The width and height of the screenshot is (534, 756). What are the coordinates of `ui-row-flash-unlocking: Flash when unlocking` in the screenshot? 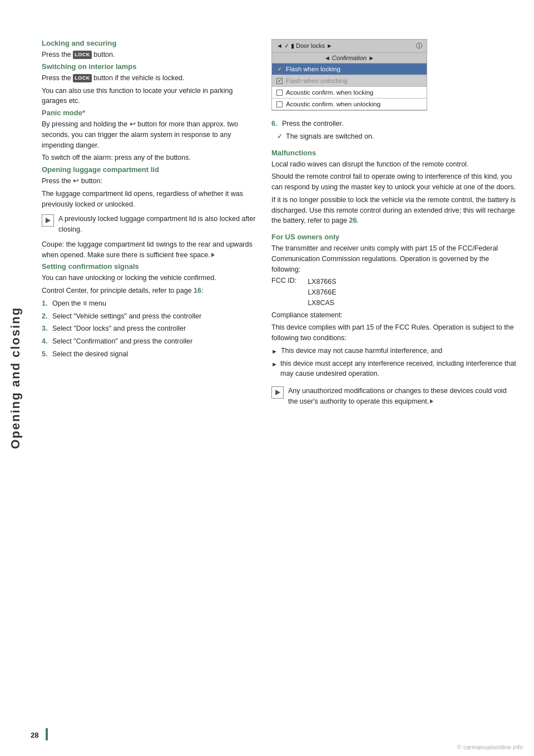 It's located at (349, 81).